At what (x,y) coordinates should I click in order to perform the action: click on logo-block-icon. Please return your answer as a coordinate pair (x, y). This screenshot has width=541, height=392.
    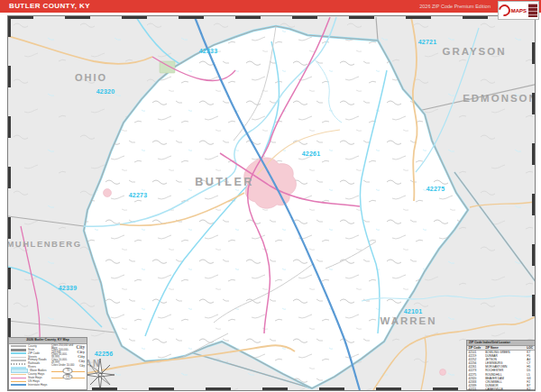
    Looking at the image, I should click on (533, 11).